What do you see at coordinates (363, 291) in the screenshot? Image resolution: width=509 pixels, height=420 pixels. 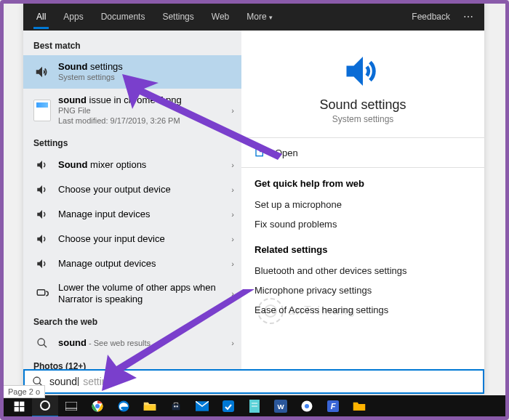 I see `related-mic-privacy: Microphone privacy settings` at bounding box center [363, 291].